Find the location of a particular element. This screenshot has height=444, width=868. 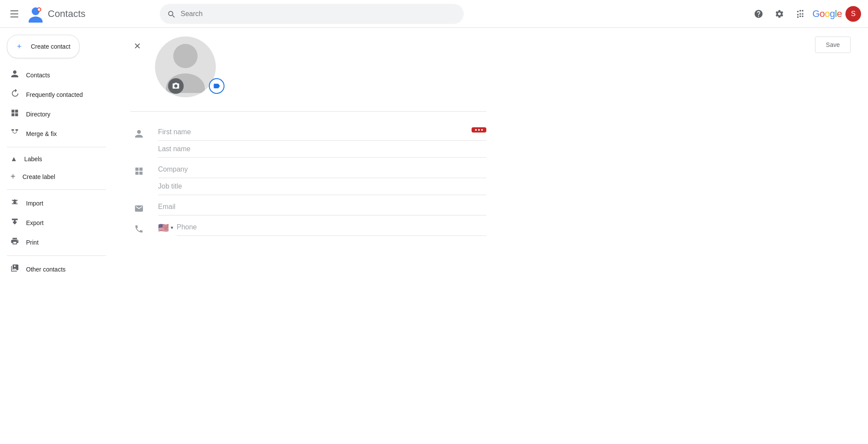

company-field-row is located at coordinates (308, 178).